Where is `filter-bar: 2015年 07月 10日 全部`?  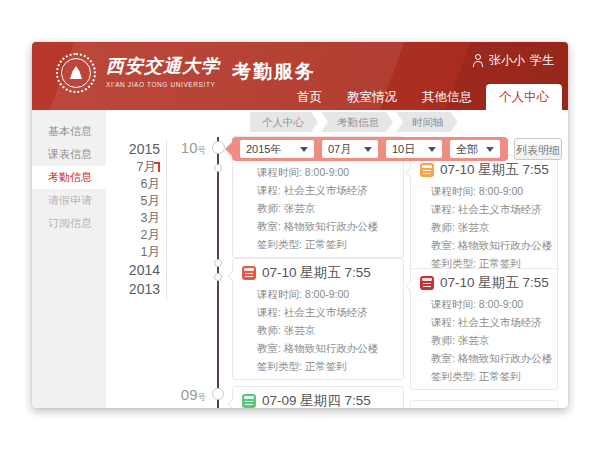 filter-bar: 2015年 07月 10日 全部 is located at coordinates (370, 149).